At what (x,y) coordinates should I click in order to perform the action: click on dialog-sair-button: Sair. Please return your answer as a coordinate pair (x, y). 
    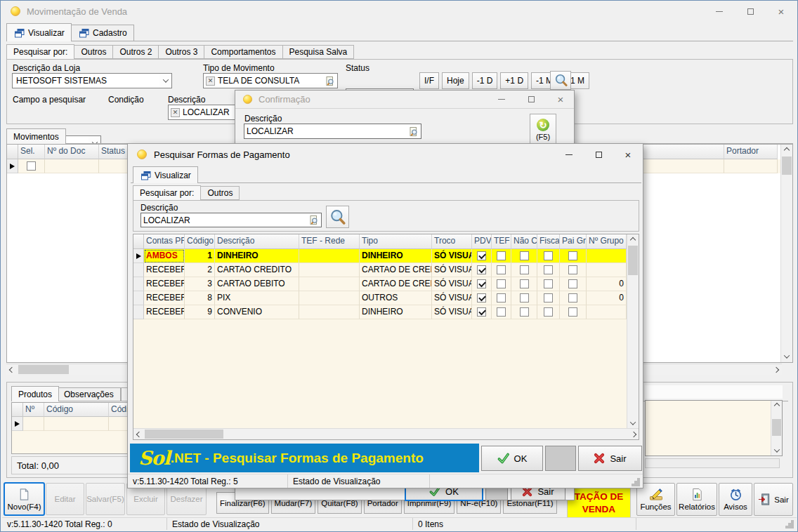
    Looking at the image, I should click on (610, 458).